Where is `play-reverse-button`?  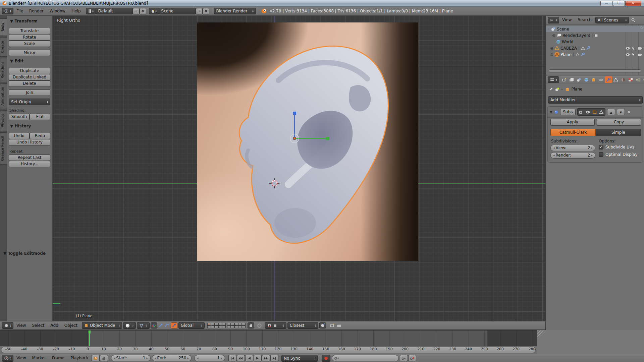
play-reverse-button is located at coordinates (249, 358).